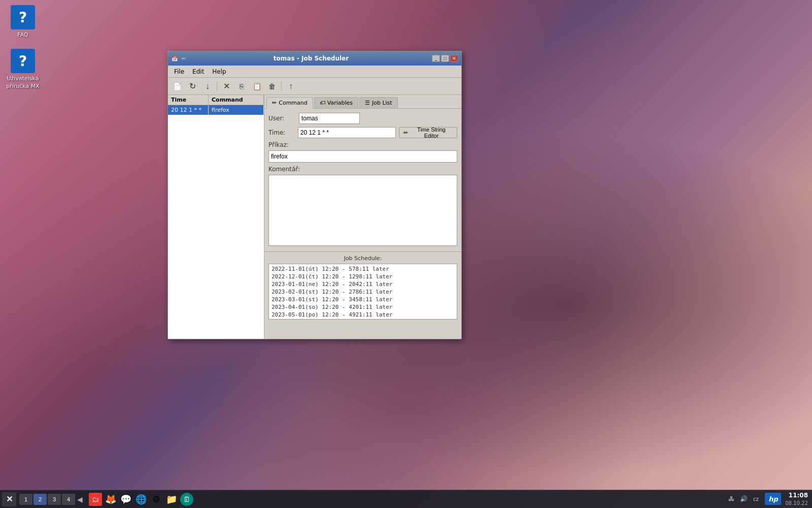 The image size is (812, 508). Describe the element at coordinates (156, 499) in the screenshot. I see `taskbar-app-settings: ⚙` at that location.